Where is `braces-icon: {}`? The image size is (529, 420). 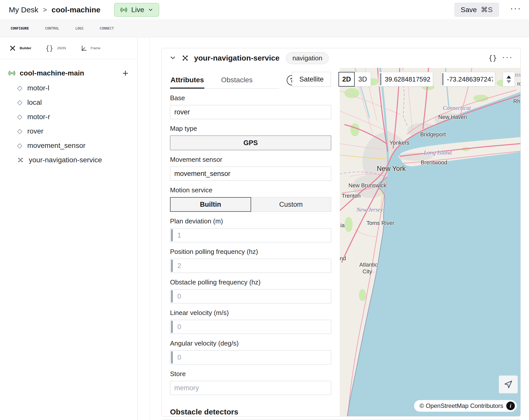 braces-icon: {} is located at coordinates (50, 48).